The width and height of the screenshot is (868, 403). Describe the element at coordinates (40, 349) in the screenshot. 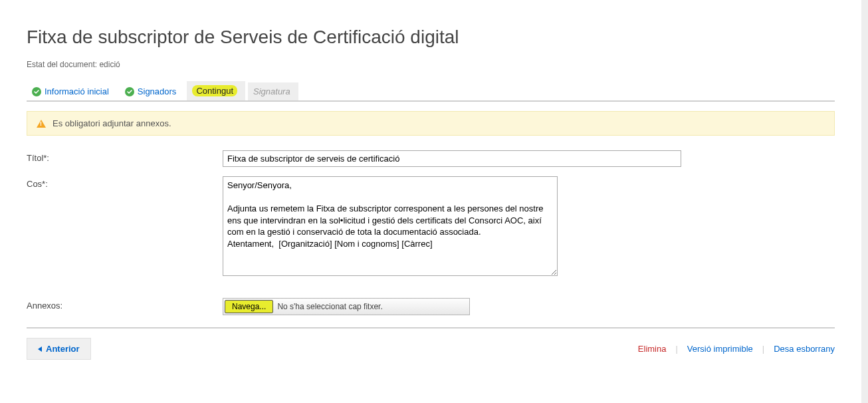

I see `arrow-left-icon` at that location.